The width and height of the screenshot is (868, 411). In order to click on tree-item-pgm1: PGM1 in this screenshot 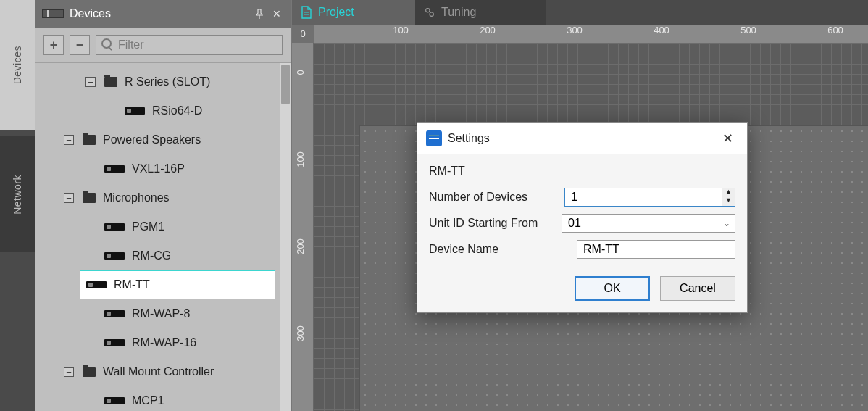, I will do `click(163, 227)`.